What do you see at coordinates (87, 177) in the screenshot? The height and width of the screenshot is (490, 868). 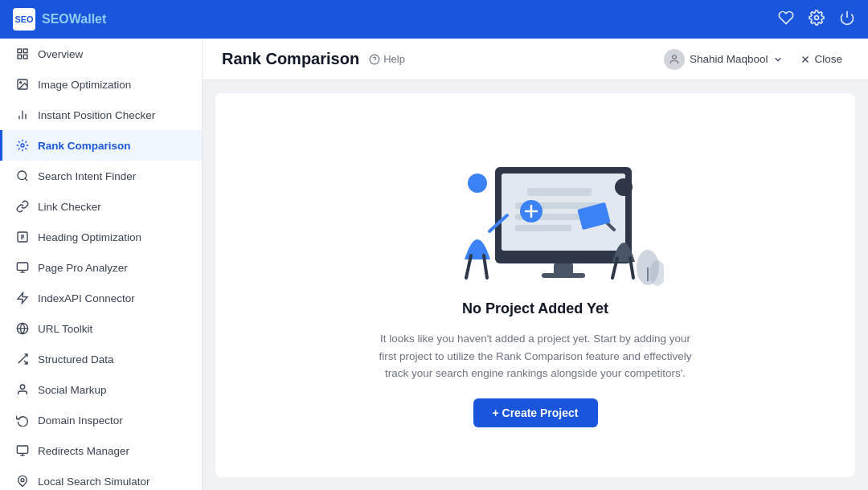 I see `sidebar-item-label: Search Intent Finder` at bounding box center [87, 177].